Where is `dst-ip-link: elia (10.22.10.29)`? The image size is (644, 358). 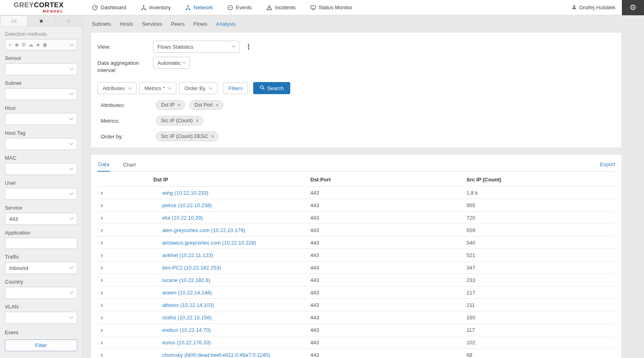 dst-ip-link: elia (10.22.10.29) is located at coordinates (183, 218).